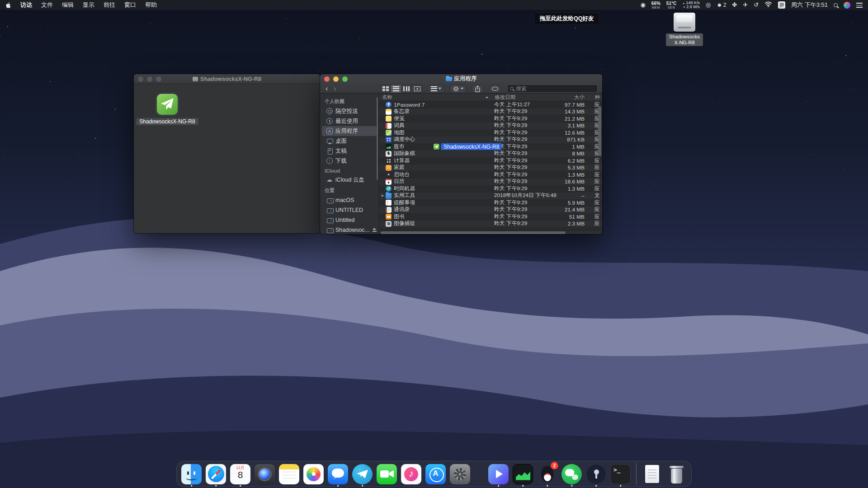  Describe the element at coordinates (859, 5) in the screenshot. I see `notification-center-icon` at that location.